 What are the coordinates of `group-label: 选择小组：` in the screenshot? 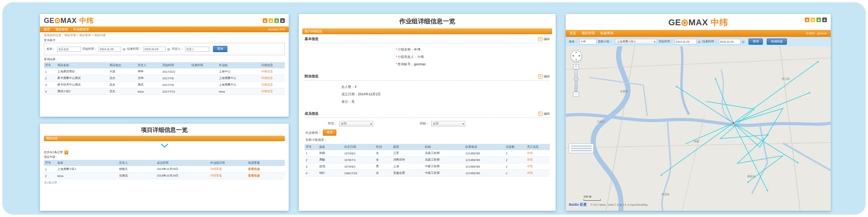 It's located at (605, 42).